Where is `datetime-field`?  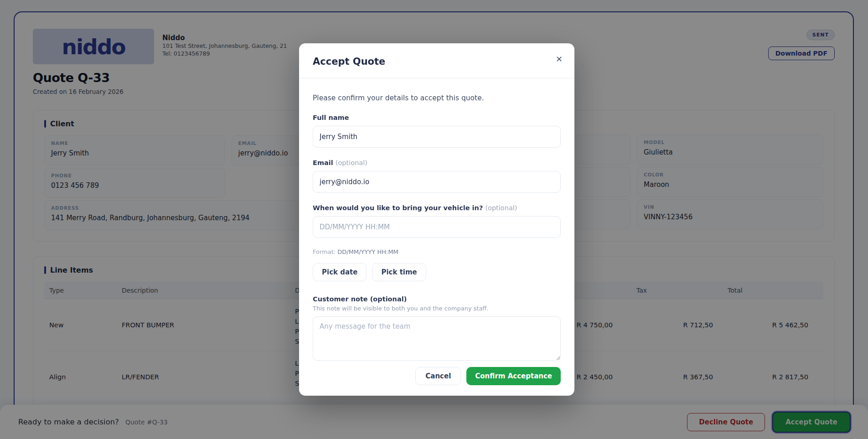
datetime-field is located at coordinates (437, 227).